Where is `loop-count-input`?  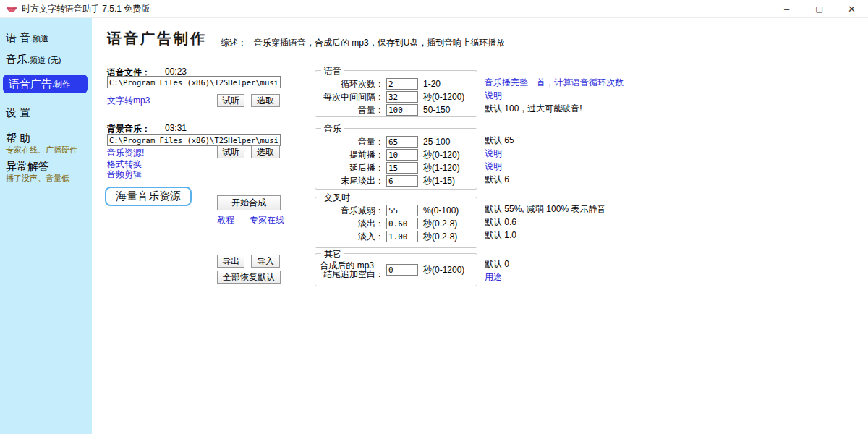
loop-count-input is located at coordinates (402, 84).